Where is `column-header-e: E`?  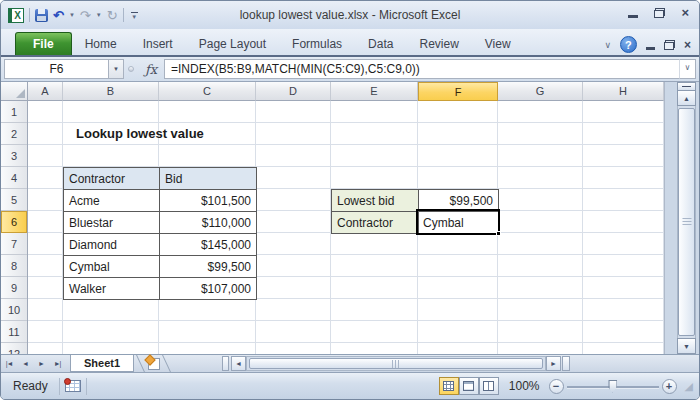 column-header-e: E is located at coordinates (374, 92).